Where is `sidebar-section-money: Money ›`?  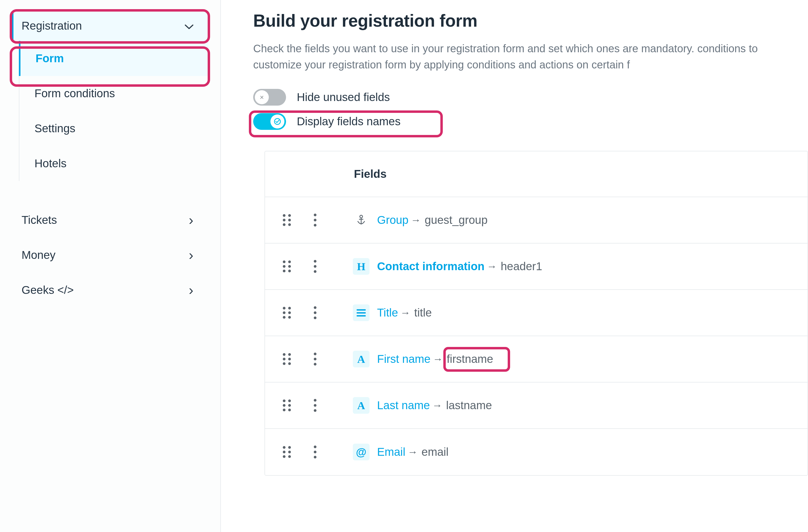
sidebar-section-money: Money › is located at coordinates (110, 255).